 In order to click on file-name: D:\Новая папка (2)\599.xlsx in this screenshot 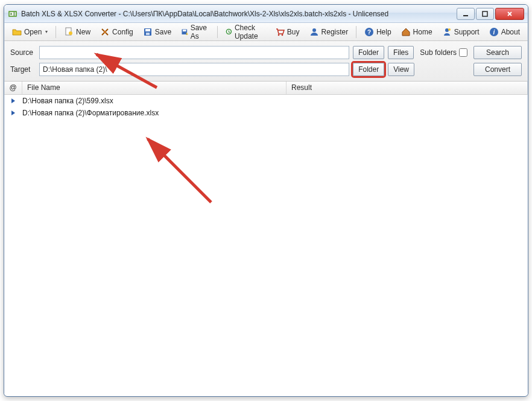, I will do `click(152, 101)`.